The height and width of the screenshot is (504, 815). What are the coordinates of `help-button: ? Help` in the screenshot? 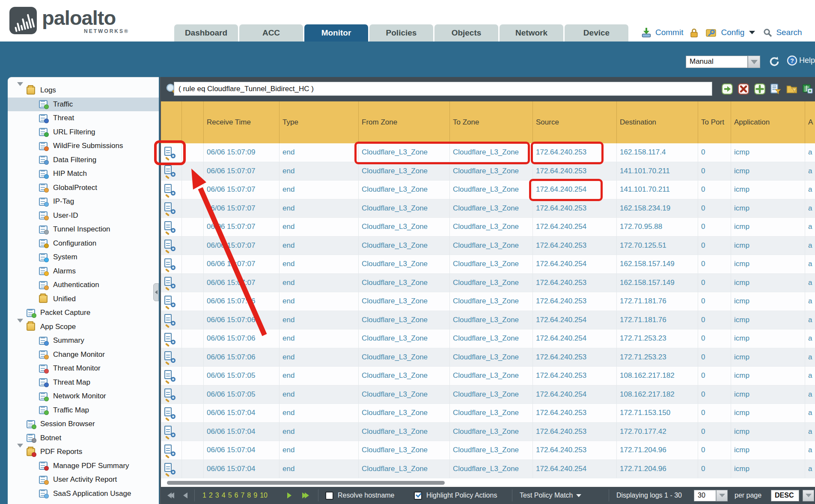 It's located at (801, 61).